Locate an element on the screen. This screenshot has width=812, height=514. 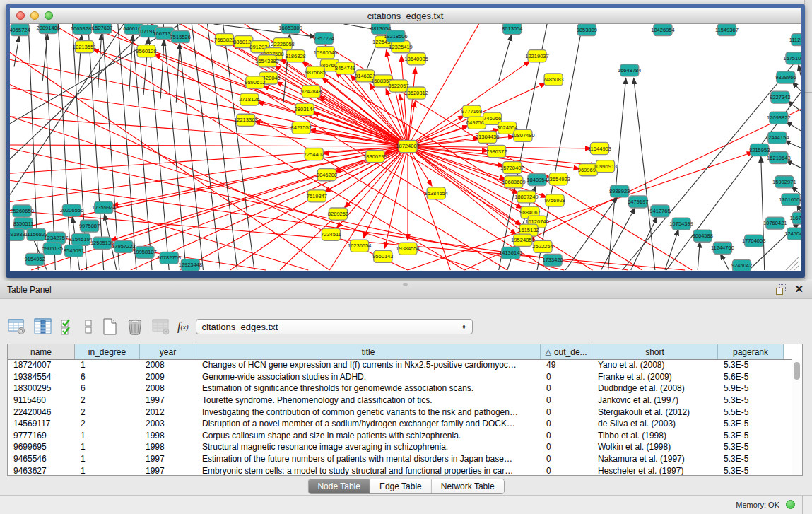
graph-node: 12213363 is located at coordinates (246, 120).